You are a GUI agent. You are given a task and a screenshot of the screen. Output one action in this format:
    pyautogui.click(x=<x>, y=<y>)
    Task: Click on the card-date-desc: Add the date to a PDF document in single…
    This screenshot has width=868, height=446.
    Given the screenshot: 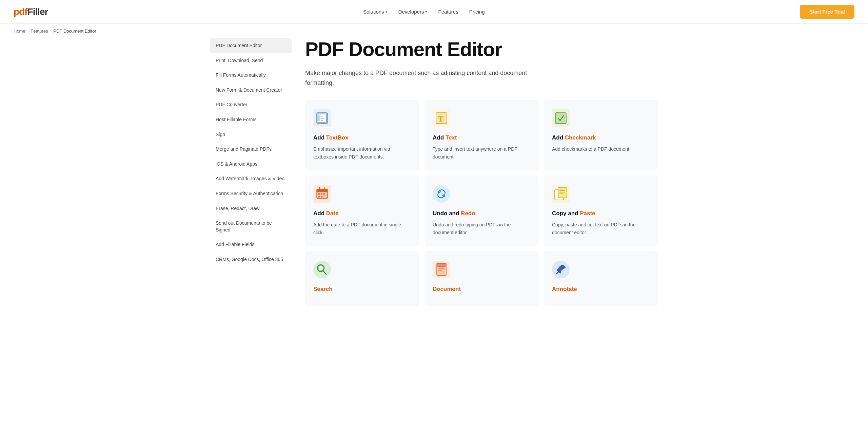 What is the action you would take?
    pyautogui.click(x=362, y=229)
    